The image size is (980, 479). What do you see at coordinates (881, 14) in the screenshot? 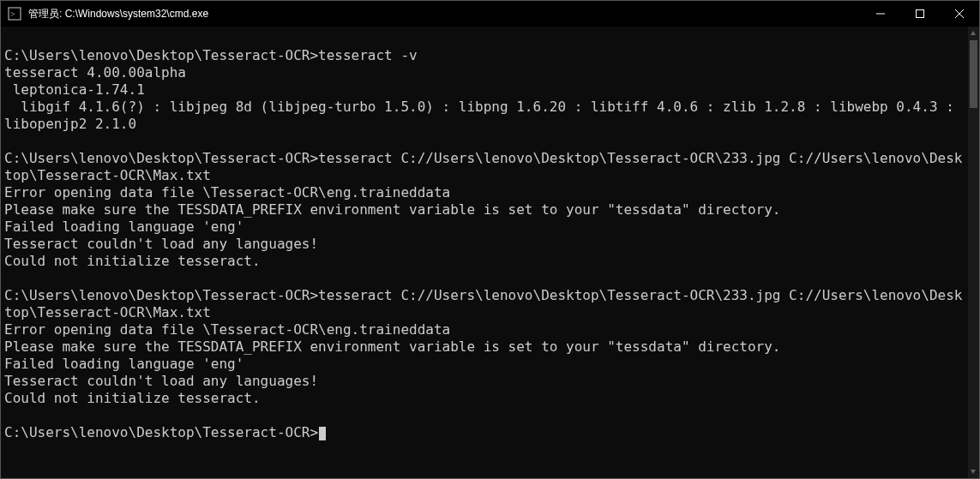
I see `minimize-button` at bounding box center [881, 14].